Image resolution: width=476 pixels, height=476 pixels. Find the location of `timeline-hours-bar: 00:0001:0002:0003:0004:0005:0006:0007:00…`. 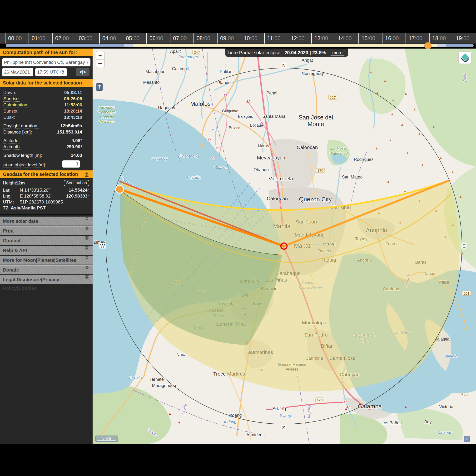

timeline-hours-bar: 00:0001:0002:0003:0004:0005:0006:0007:00… is located at coordinates (238, 38).